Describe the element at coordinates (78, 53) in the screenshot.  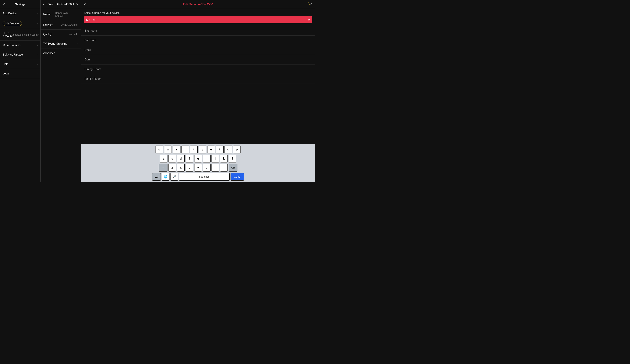
I see `advanced-chevron: ›` at that location.